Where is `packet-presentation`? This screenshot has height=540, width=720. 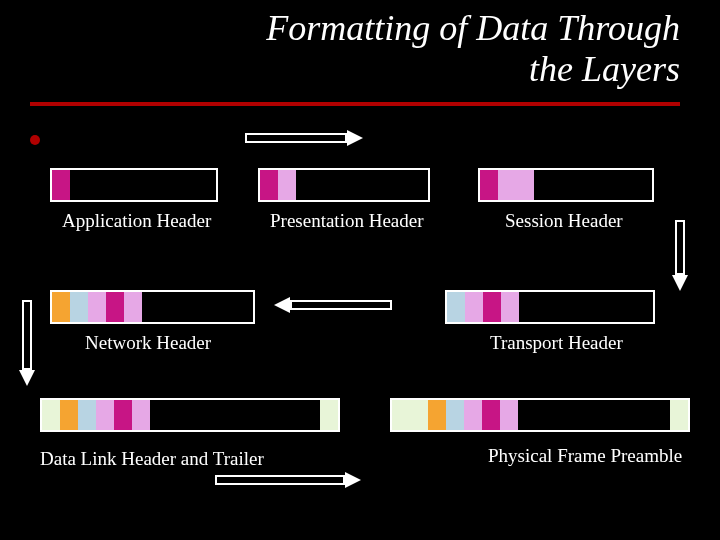
packet-presentation is located at coordinates (344, 185).